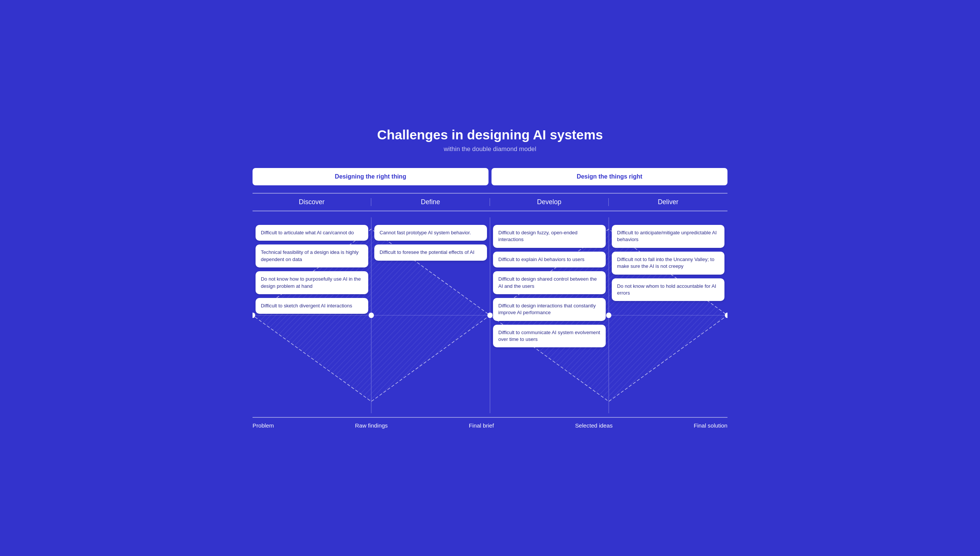 The height and width of the screenshot is (556, 980). I want to click on phase-deliver: Deliver, so click(668, 202).